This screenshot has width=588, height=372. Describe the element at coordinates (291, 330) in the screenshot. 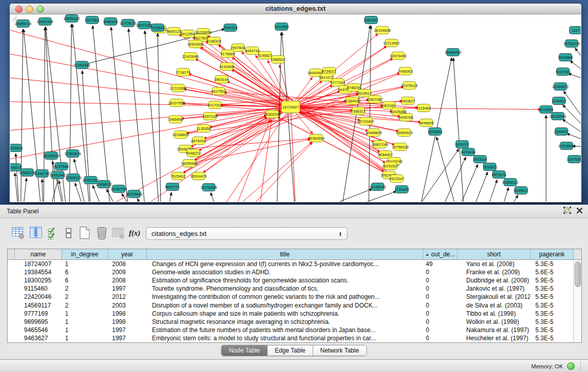

I see `table-row: 946554611997Estimation of the future num…` at that location.